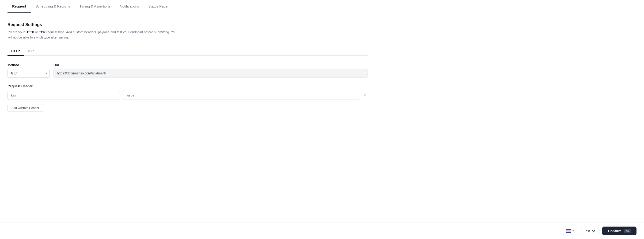 The image size is (644, 239). Describe the element at coordinates (31, 51) in the screenshot. I see `sub-tab-tcp: TCP` at that location.